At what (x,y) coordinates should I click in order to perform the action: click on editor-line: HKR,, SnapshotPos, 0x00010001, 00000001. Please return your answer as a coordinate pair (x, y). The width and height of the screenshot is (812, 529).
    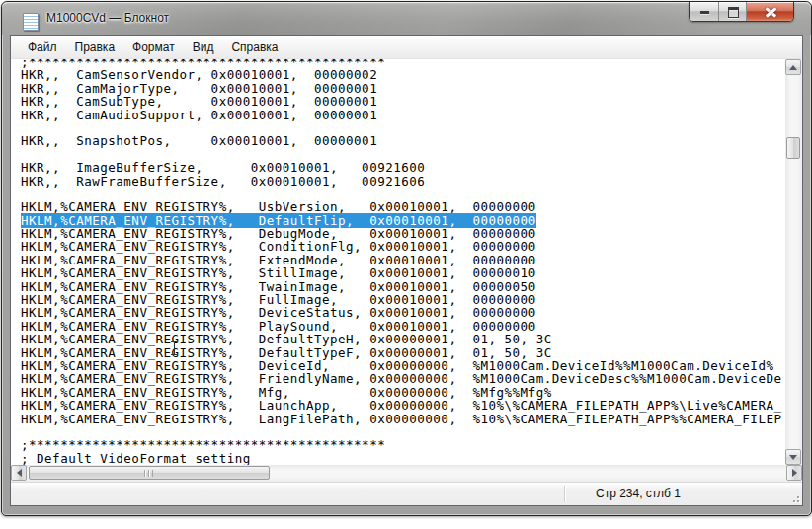
    Looking at the image, I should click on (403, 140).